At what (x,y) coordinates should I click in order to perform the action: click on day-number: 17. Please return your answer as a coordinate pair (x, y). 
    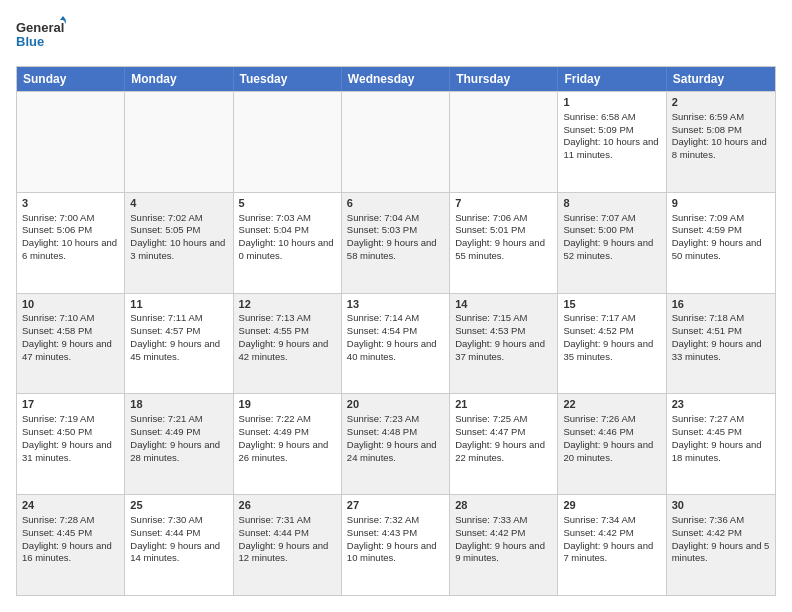
    Looking at the image, I should click on (70, 404).